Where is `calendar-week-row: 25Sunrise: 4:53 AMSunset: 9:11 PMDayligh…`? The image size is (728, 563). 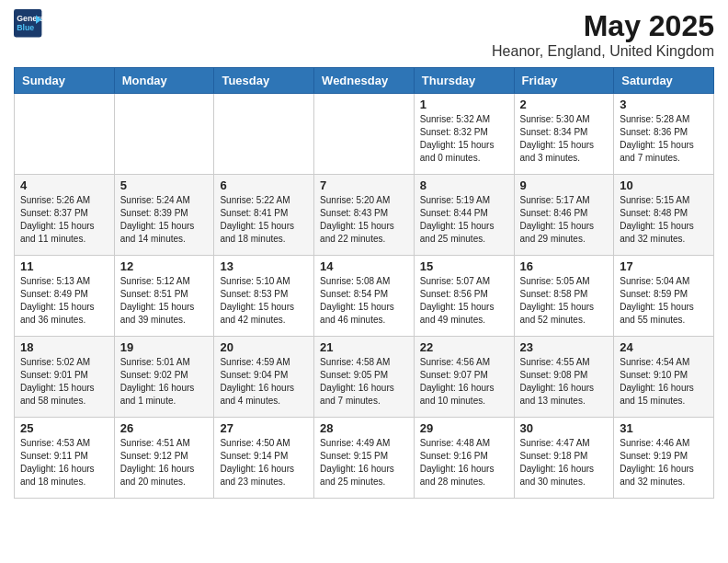 calendar-week-row: 25Sunrise: 4:53 AMSunset: 9:11 PMDayligh… is located at coordinates (364, 458).